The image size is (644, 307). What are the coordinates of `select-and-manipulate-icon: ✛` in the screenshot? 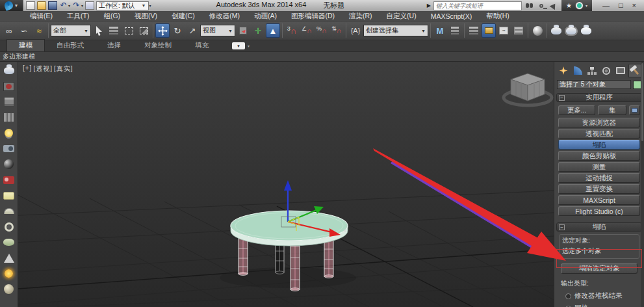 It's located at (258, 31).